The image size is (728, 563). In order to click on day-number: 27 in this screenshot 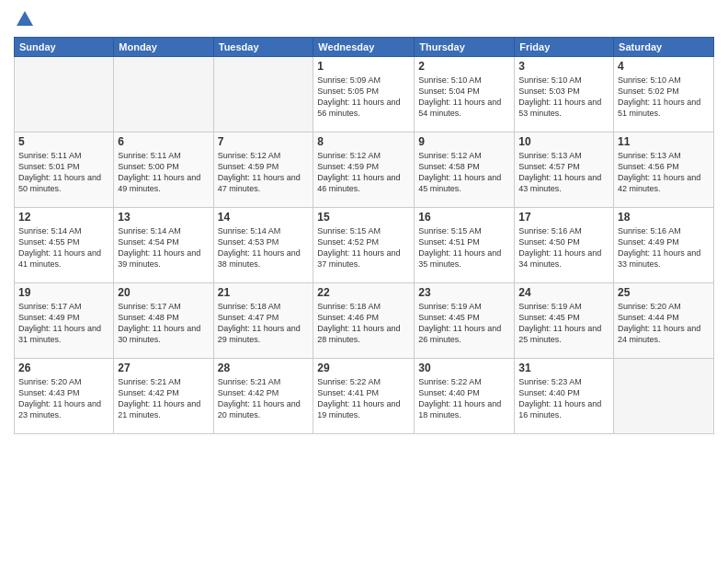, I will do `click(164, 368)`.